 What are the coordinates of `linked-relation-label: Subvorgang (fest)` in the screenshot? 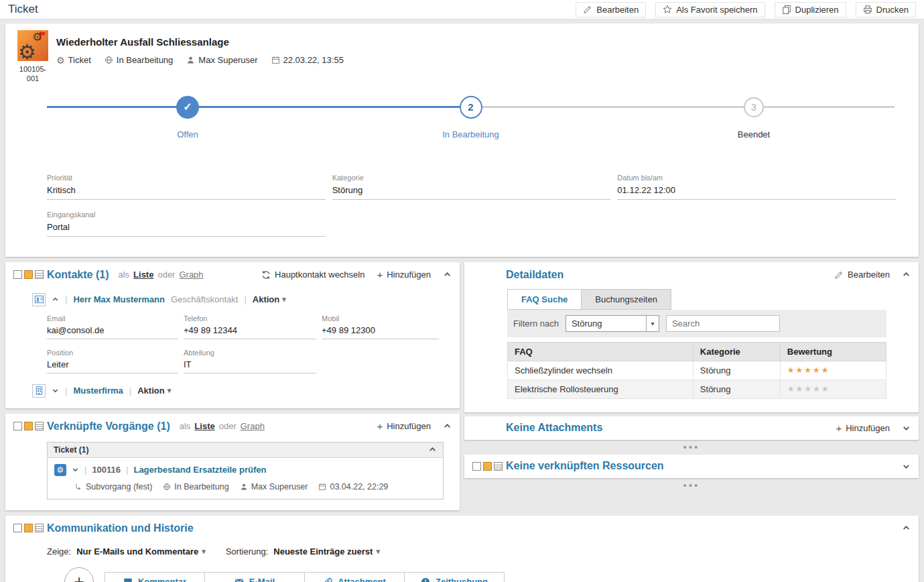 It's located at (119, 487).